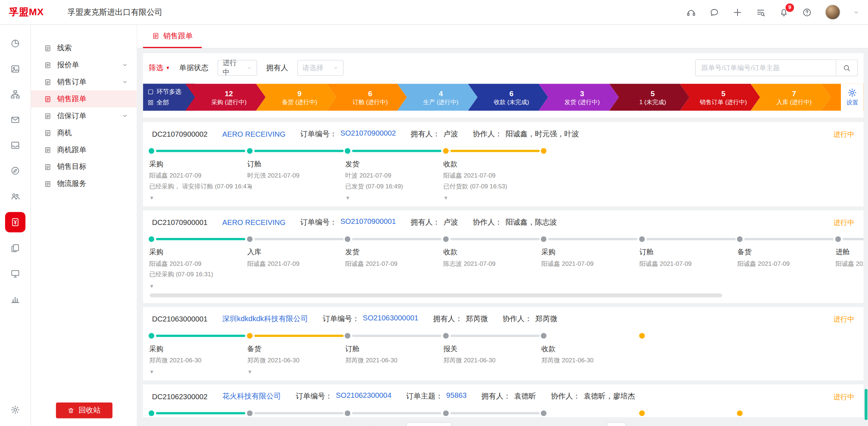  I want to click on rail-item-copy, so click(15, 248).